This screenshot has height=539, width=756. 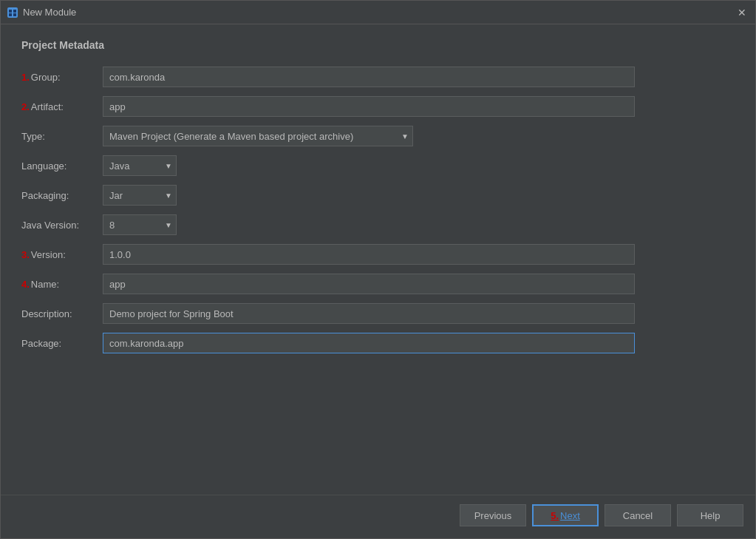 What do you see at coordinates (62, 166) in the screenshot?
I see `language-label-cell: Language:` at bounding box center [62, 166].